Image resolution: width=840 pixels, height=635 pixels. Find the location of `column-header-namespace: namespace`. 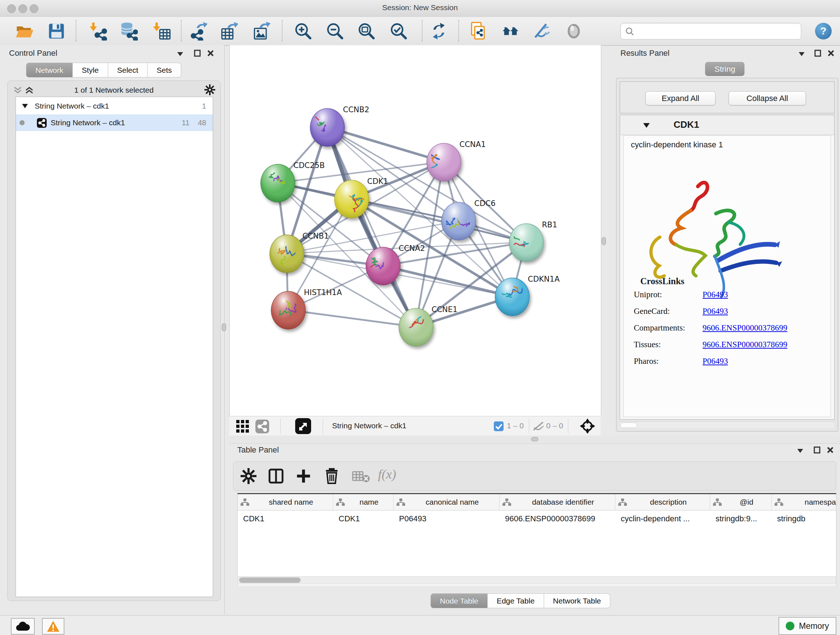

column-header-namespace: namespace is located at coordinates (804, 502).